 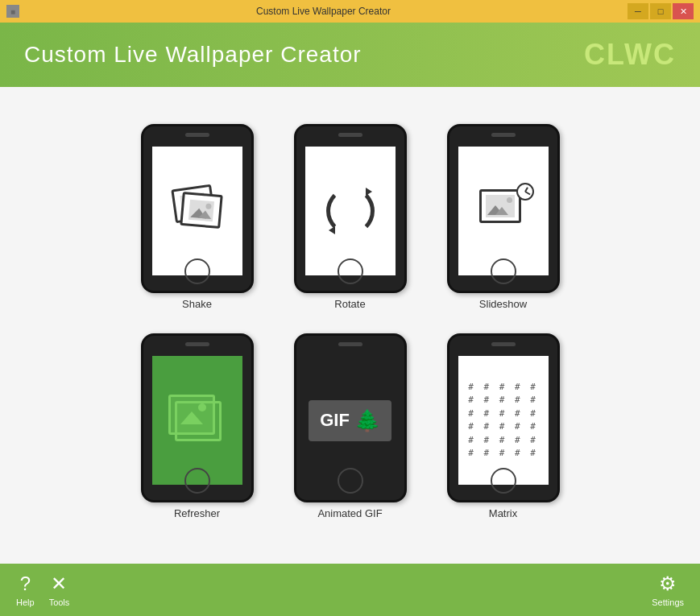 What do you see at coordinates (503, 388) in the screenshot?
I see `matrix-row-1: # # # # #` at bounding box center [503, 388].